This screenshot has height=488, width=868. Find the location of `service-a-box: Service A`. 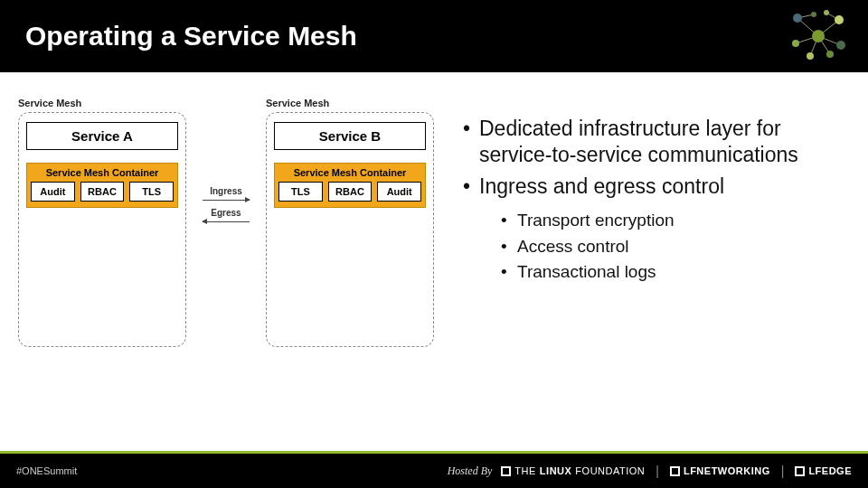

service-a-box: Service A is located at coordinates (102, 136).